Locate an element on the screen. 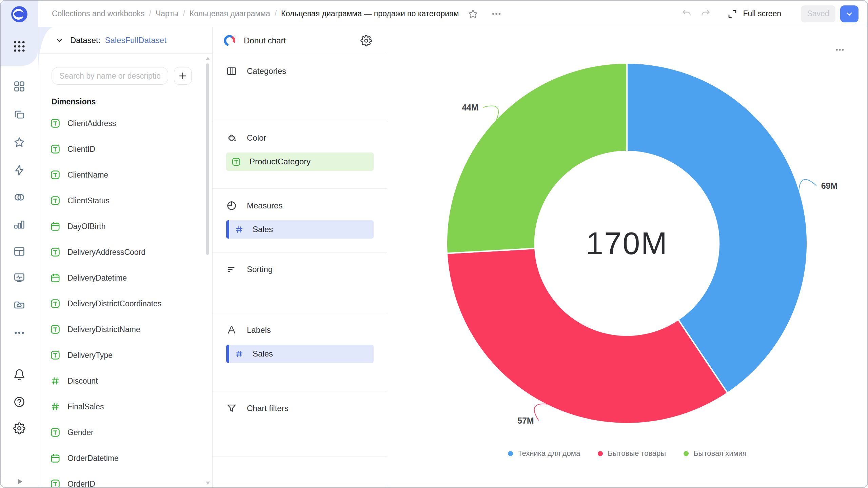  field-item: ClientName is located at coordinates (122, 175).